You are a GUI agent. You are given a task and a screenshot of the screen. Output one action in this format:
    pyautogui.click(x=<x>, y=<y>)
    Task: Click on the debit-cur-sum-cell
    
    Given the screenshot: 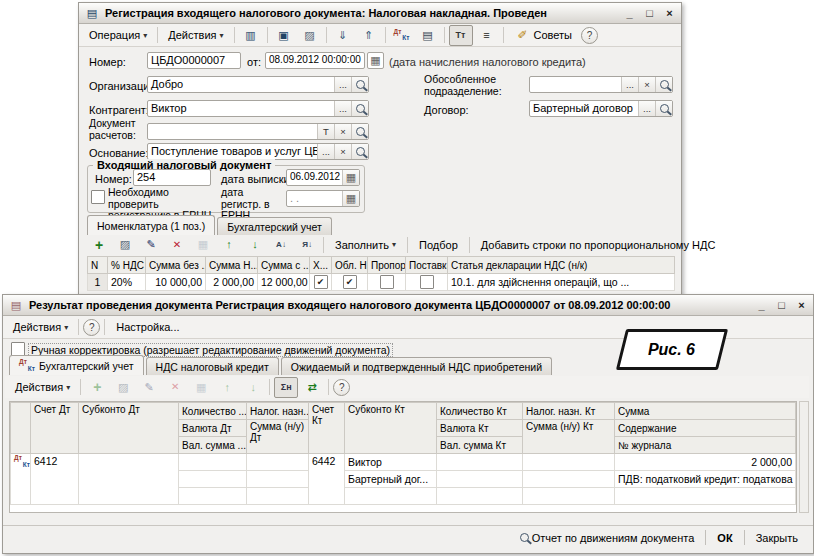 What is the action you would take?
    pyautogui.click(x=213, y=496)
    